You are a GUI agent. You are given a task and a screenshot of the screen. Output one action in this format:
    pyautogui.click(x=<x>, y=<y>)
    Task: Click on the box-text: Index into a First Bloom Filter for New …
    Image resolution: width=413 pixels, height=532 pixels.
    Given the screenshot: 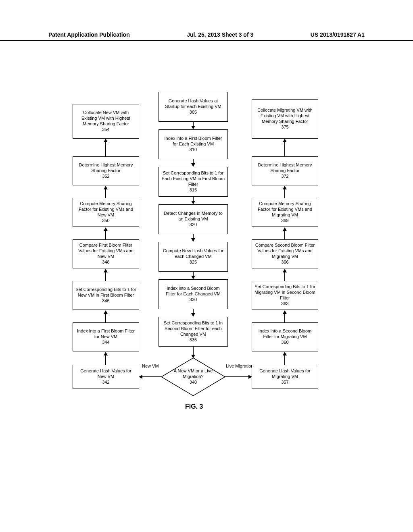 What is the action you would take?
    pyautogui.click(x=106, y=334)
    